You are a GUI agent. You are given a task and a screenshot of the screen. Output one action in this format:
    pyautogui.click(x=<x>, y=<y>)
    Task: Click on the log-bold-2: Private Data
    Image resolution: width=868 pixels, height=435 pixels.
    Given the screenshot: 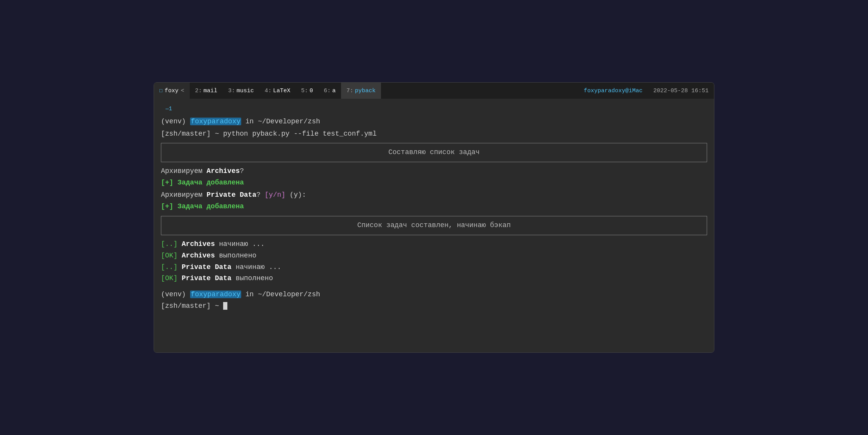 What is the action you would take?
    pyautogui.click(x=207, y=267)
    